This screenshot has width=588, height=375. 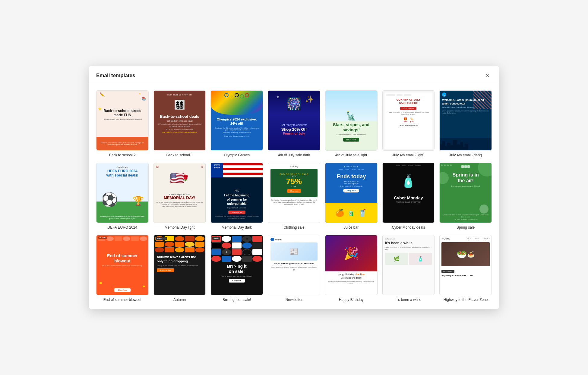 What do you see at coordinates (122, 196) in the screenshot?
I see `template-item: ⚽ 🏆 Celebrate UEFA EURO 2024with special…` at bounding box center [122, 196].